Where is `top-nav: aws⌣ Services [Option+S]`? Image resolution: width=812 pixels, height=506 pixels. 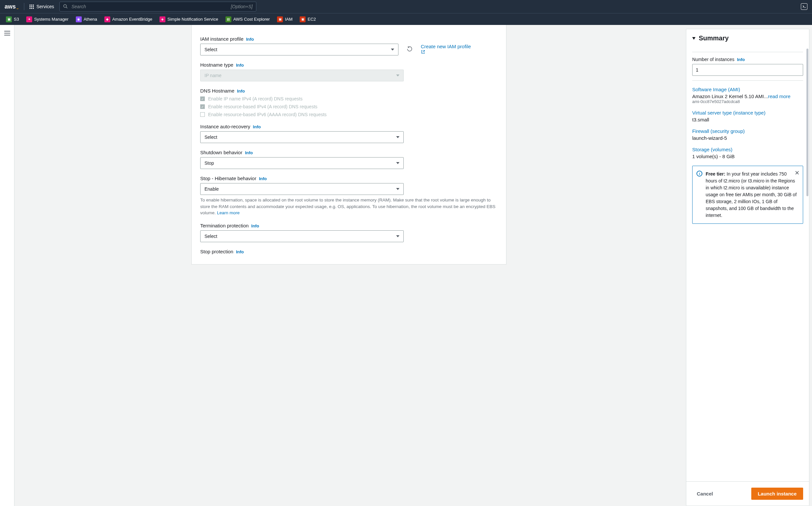
top-nav: aws⌣ Services [Option+S] is located at coordinates (406, 7).